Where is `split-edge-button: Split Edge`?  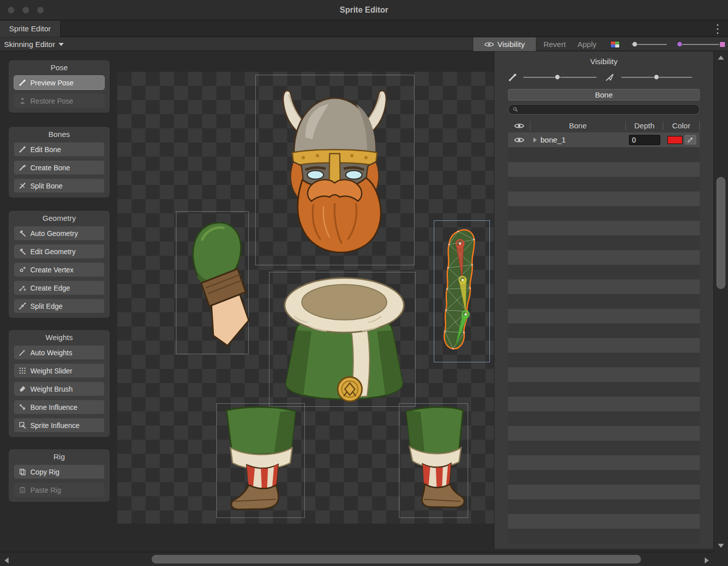
split-edge-button: Split Edge is located at coordinates (59, 306).